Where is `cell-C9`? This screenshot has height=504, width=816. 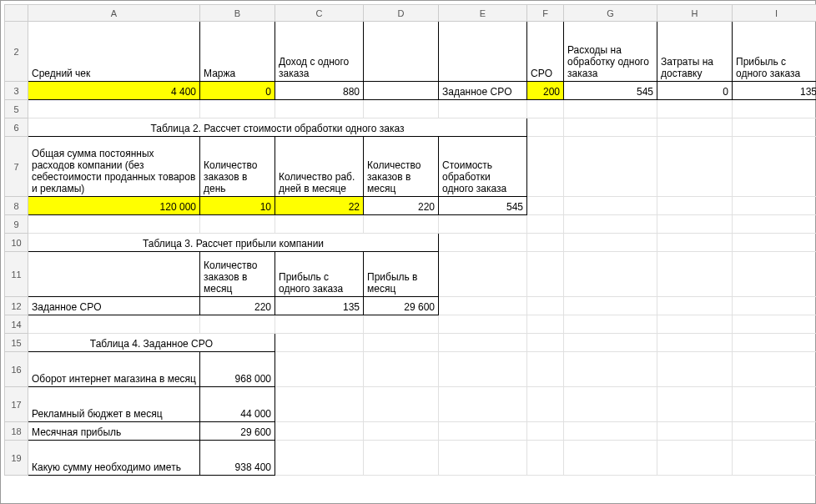 cell-C9 is located at coordinates (320, 224).